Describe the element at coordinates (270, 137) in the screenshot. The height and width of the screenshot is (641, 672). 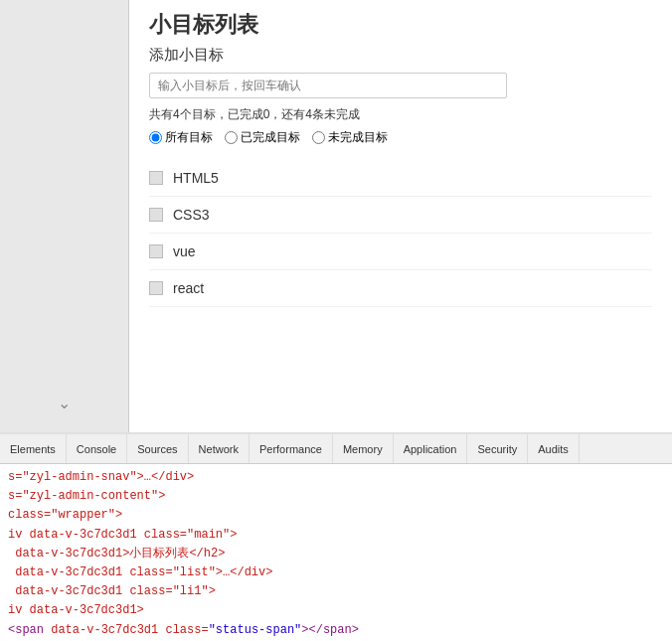
I see `filter-done-label: 已完成目标` at that location.